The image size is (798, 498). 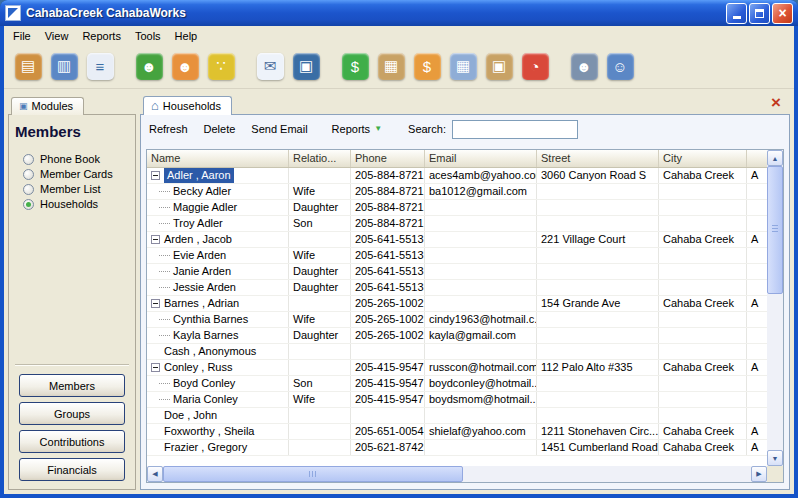 I want to click on minimize-button, so click(x=736, y=14).